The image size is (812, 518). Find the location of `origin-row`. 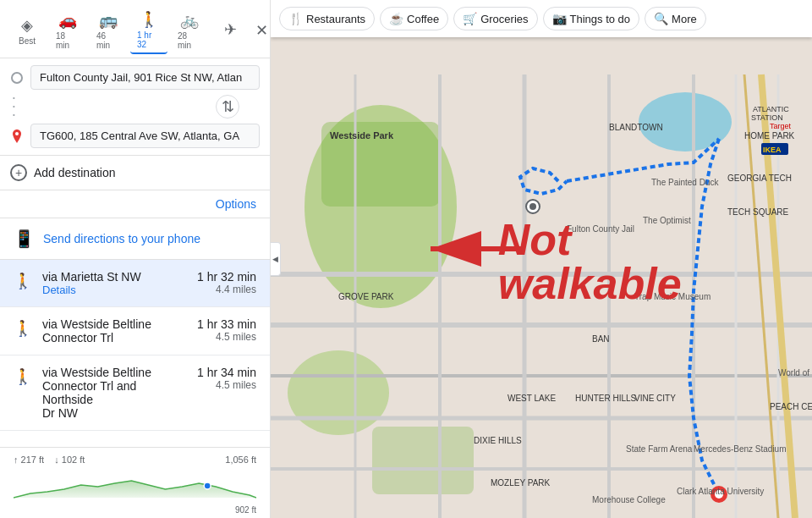

origin-row is located at coordinates (135, 78).